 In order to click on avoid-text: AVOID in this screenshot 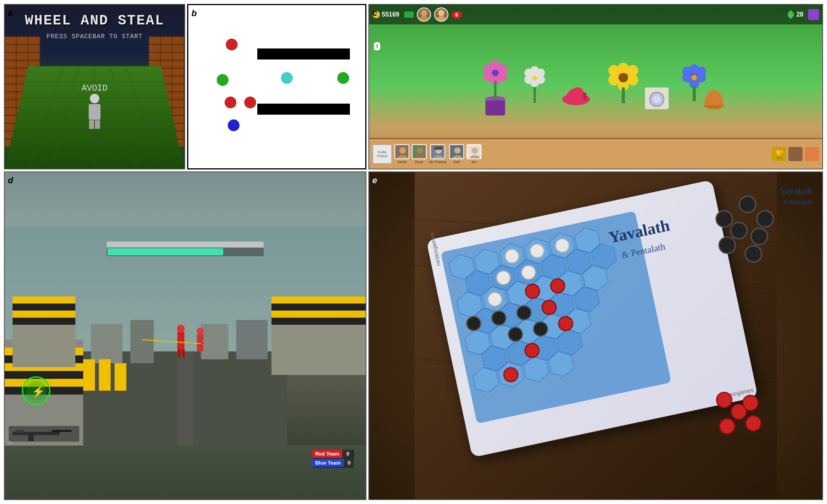, I will do `click(95, 88)`.